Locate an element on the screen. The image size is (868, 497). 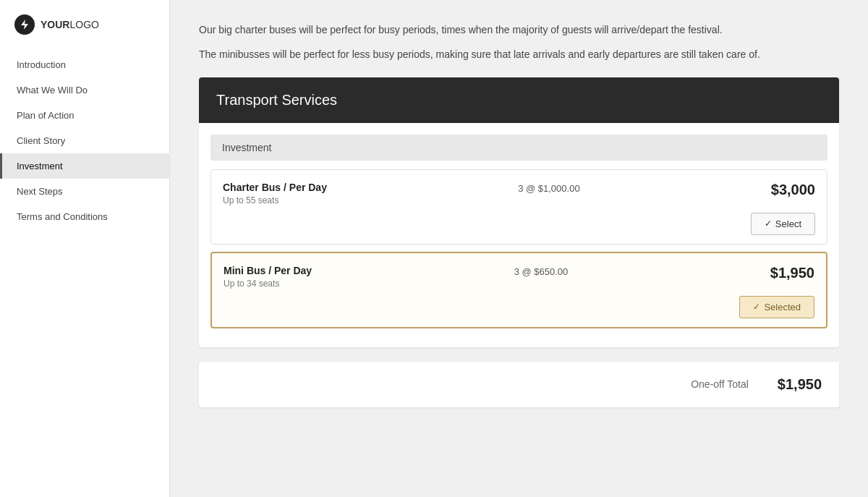
sidebar-item-client-story: Client Story is located at coordinates (85, 140).